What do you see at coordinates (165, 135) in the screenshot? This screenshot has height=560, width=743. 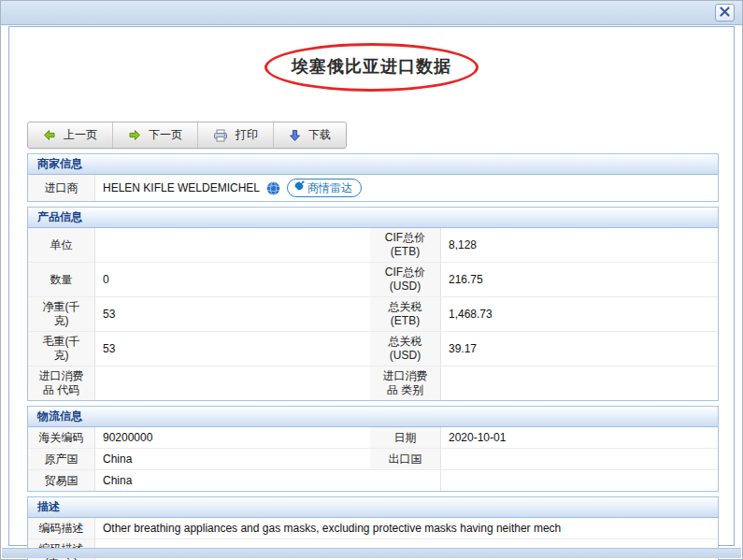 I see `next-page-label: 下一页` at bounding box center [165, 135].